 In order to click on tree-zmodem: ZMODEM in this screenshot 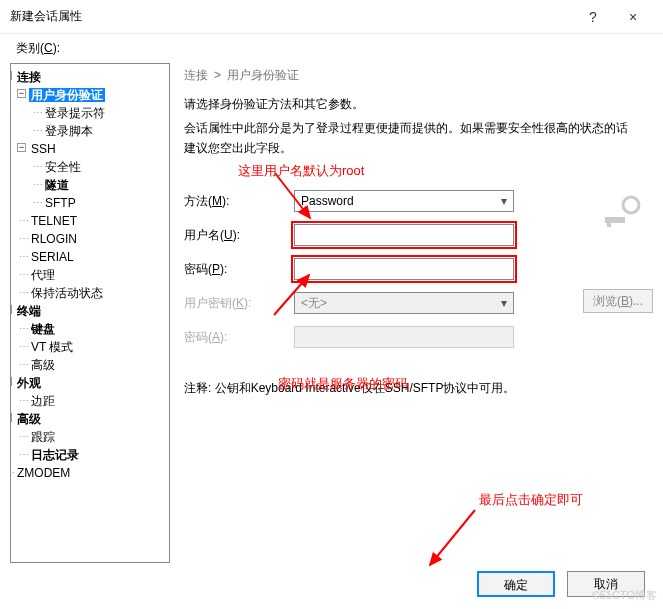, I will do `click(44, 473)`.